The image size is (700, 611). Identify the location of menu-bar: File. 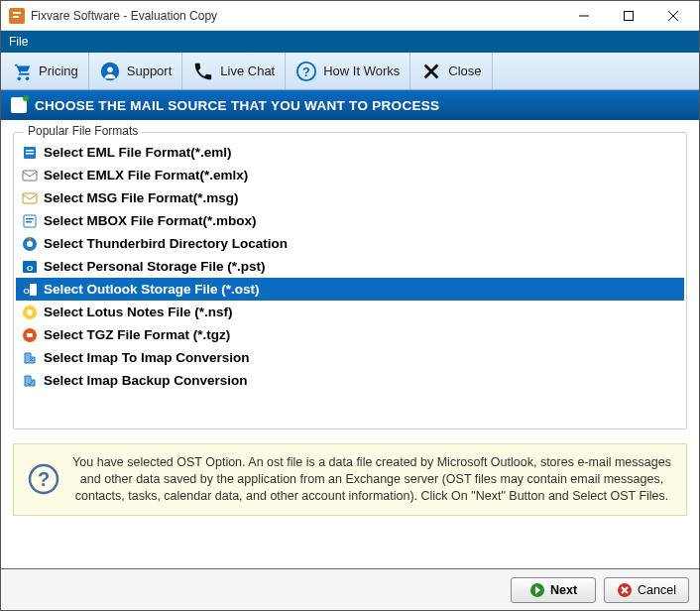
(350, 42).